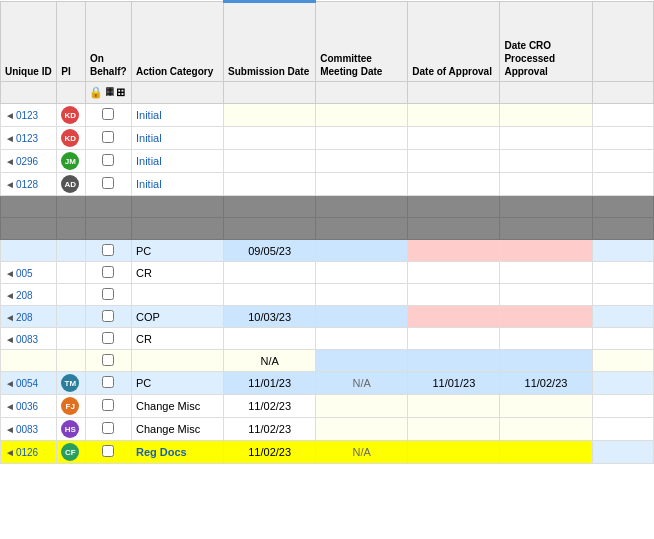  Describe the element at coordinates (177, 273) in the screenshot. I see `cell-action: CR` at that location.